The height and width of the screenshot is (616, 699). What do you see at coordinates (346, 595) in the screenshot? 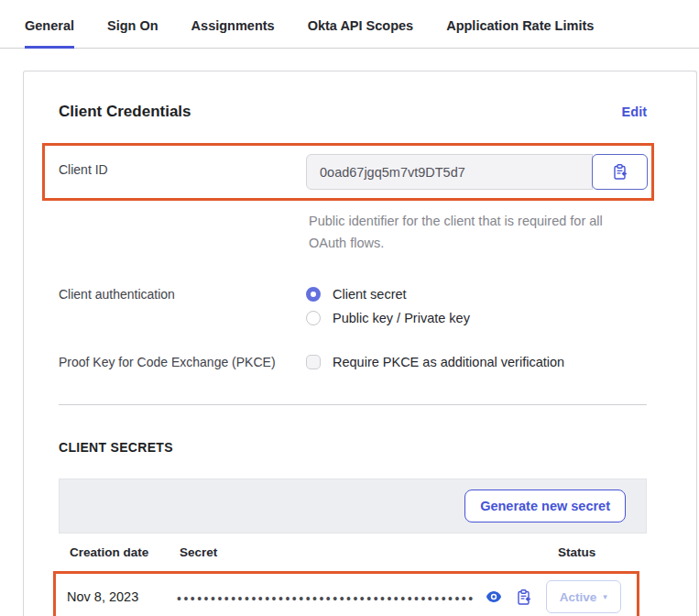
I see `secret-table-row: Nov 8, 2023 ••••••••••••••••••••••••••••…` at bounding box center [346, 595].